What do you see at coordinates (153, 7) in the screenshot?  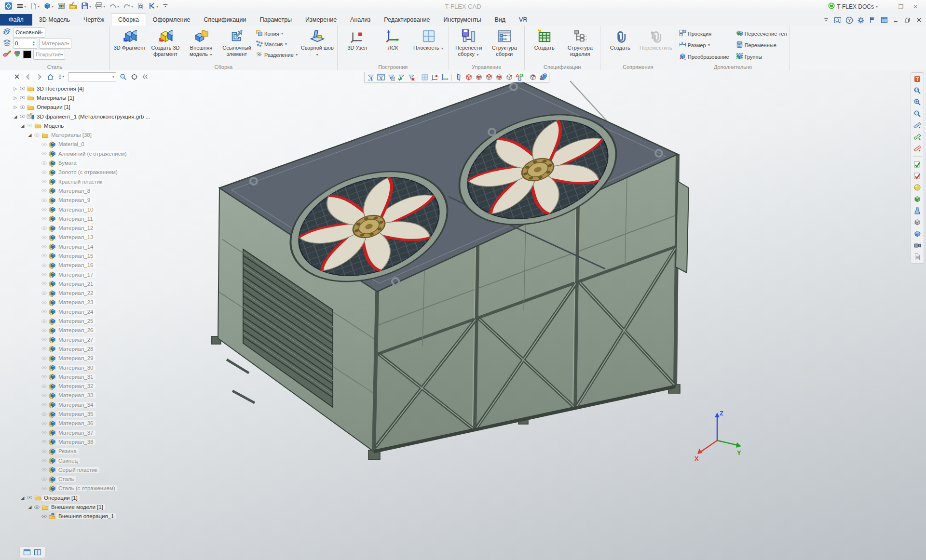 I see `go-to-start-button: ▾` at bounding box center [153, 7].